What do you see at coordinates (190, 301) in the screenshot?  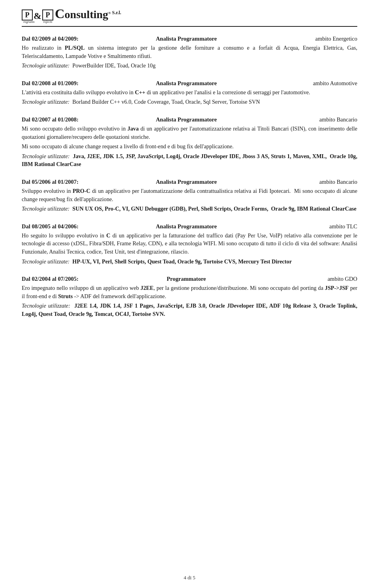 I see `section-body-gdo: Ero impegnato nello sviluppo di un appli…` at bounding box center [190, 301].